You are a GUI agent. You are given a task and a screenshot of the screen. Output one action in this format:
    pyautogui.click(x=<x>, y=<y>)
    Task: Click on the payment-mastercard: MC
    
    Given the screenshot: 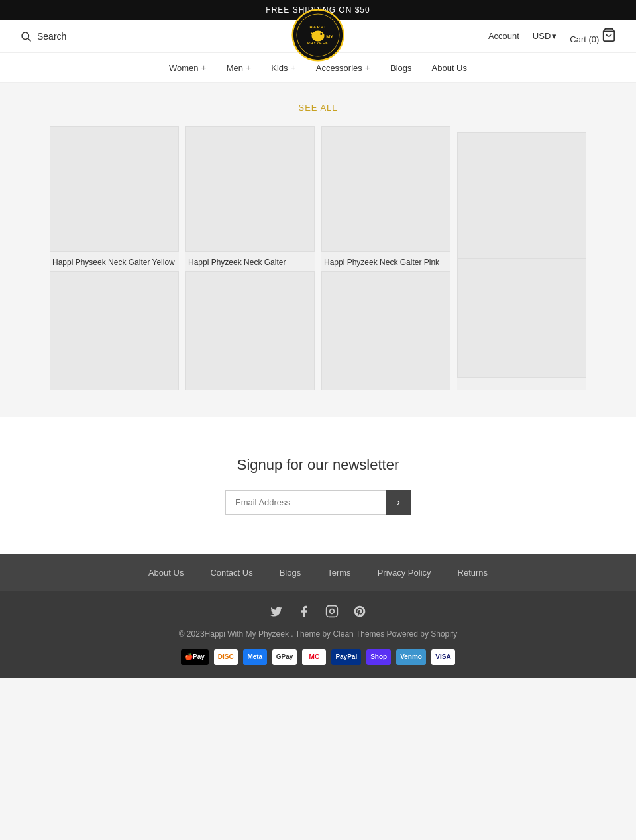 What is the action you would take?
    pyautogui.click(x=314, y=657)
    